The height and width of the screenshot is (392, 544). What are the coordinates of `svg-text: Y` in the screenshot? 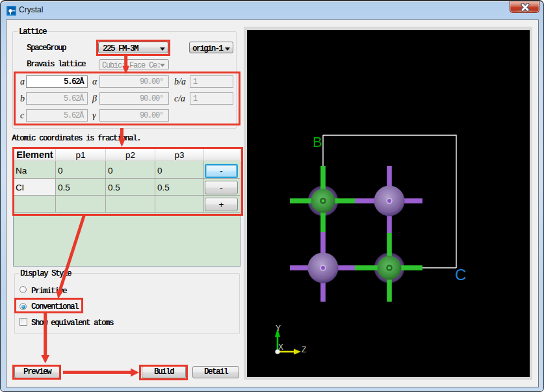 It's located at (278, 328).